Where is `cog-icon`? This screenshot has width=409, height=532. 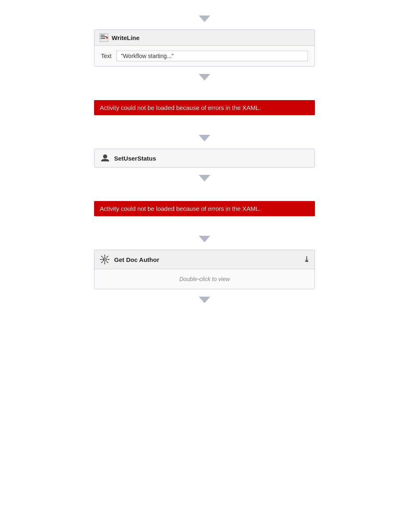
cog-icon is located at coordinates (105, 259).